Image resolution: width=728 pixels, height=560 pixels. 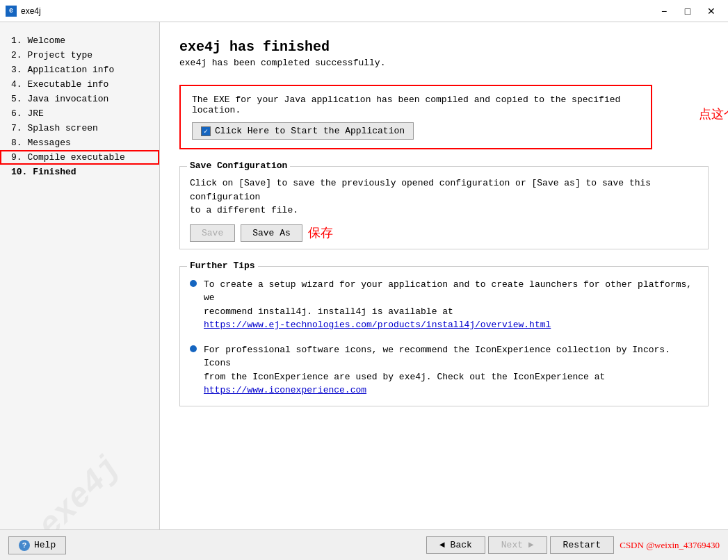 I want to click on sidebar-item-executable-info: 4. Executable info, so click(x=79, y=85).